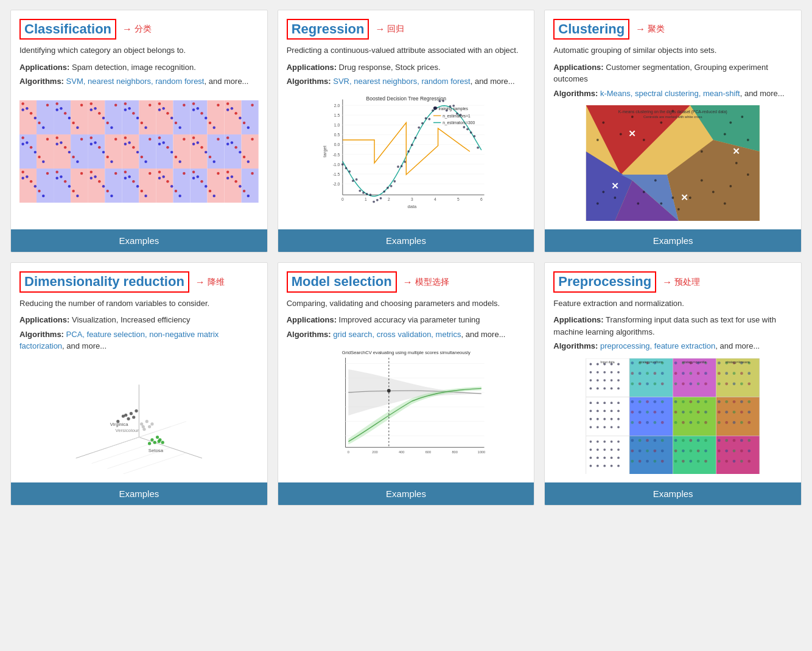 The image size is (812, 651). Describe the element at coordinates (139, 68) in the screenshot. I see `card-apps-classification: Applications: Spam detection, image reco…` at that location.